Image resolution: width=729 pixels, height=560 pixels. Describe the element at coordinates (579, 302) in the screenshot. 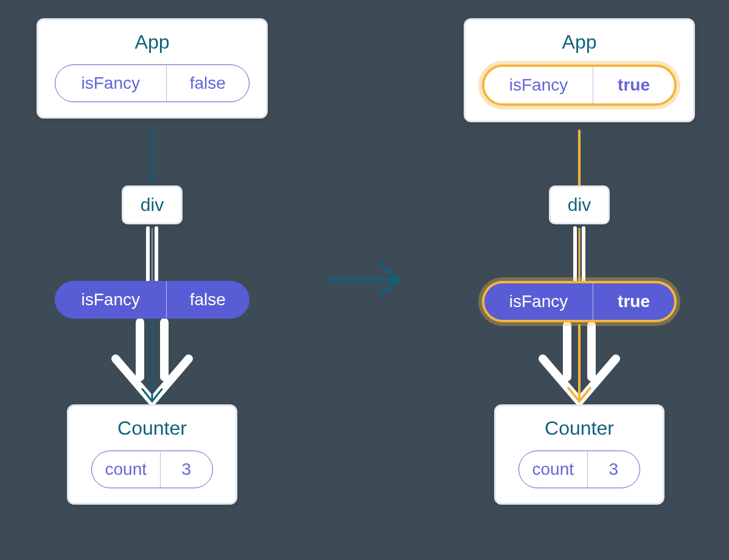

I see `prop-pill-wrap: isFancy true` at that location.